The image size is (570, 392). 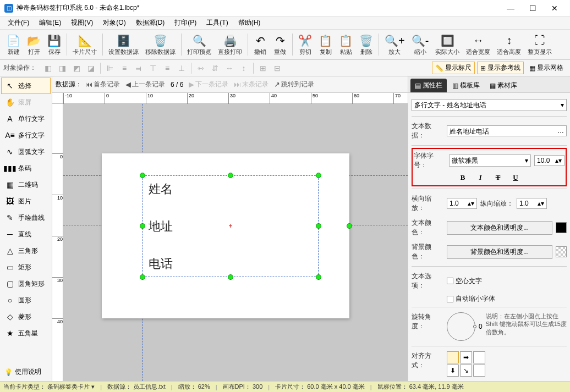 I want to click on bgcolor-button: 背景颜色和透明度..., so click(x=500, y=252).